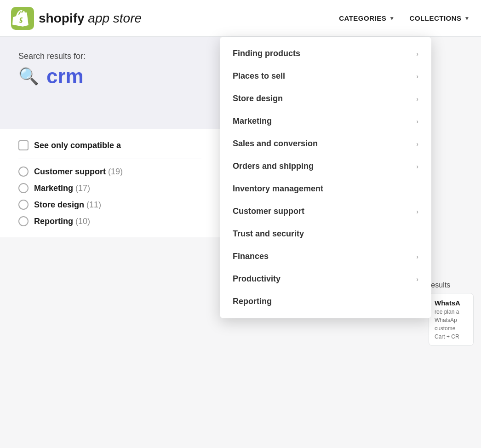 The height and width of the screenshot is (448, 481). Describe the element at coordinates (278, 189) in the screenshot. I see `dropdown-item-label: Inventory management` at that location.